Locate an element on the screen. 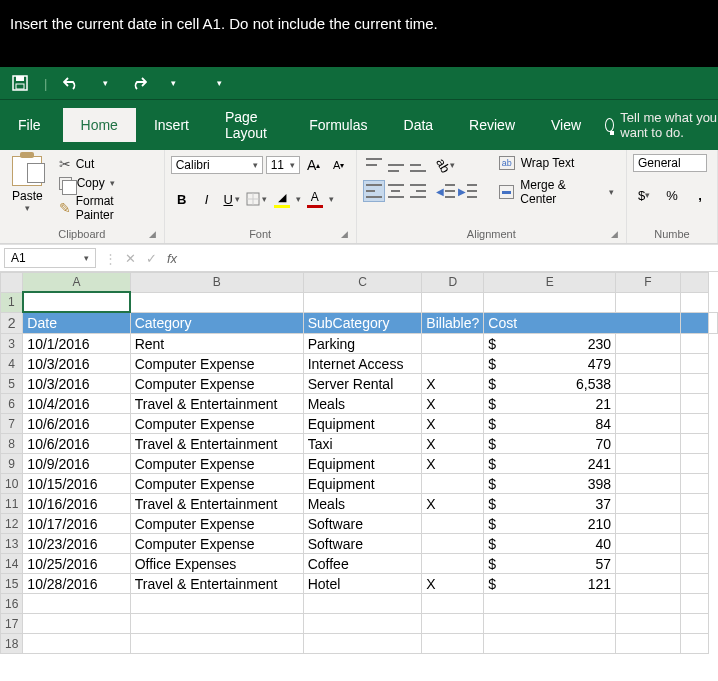 Image resolution: width=718 pixels, height=681 pixels. align-left-button is located at coordinates (374, 191).